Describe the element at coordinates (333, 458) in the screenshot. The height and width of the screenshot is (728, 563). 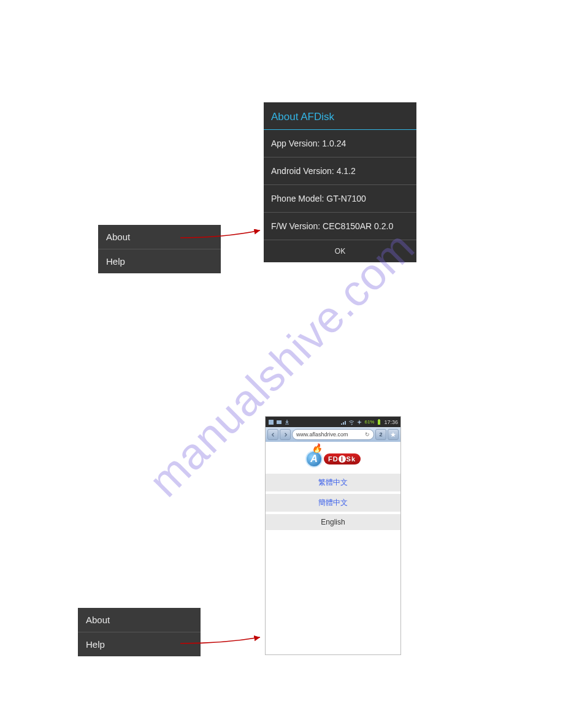
I see `site-logo: 🔥 A F D i S k` at that location.